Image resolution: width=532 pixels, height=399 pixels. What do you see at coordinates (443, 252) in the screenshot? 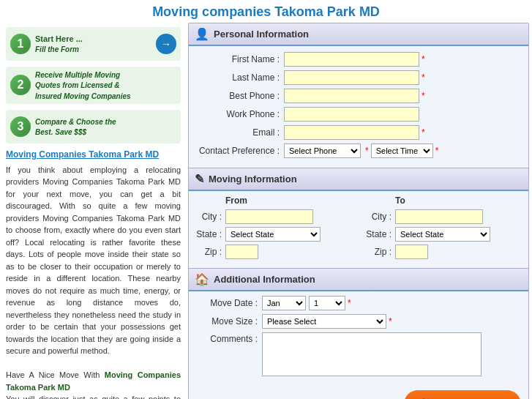
I see `to-zip-row: Zip :` at bounding box center [443, 252].